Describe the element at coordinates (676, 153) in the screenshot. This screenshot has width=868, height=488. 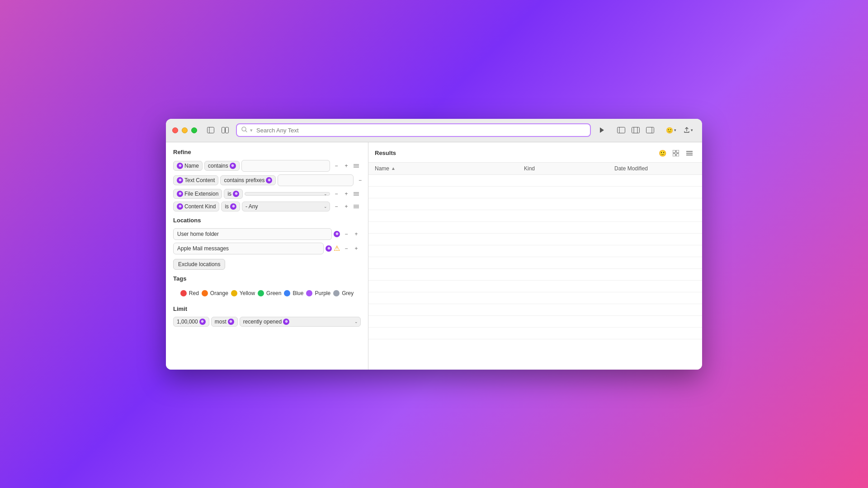
I see `results-grid-view-button` at that location.